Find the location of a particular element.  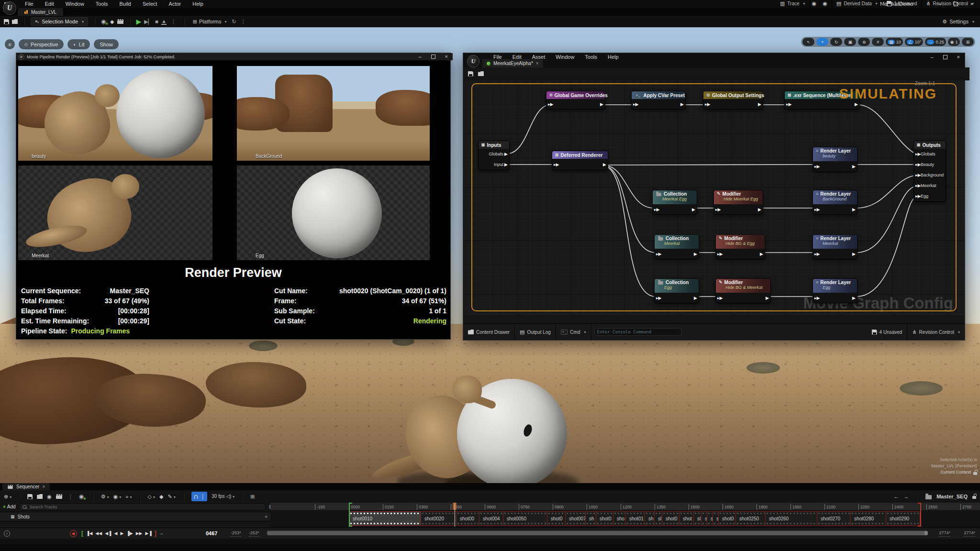

frame-skip-button: ▶▏ is located at coordinates (148, 22).